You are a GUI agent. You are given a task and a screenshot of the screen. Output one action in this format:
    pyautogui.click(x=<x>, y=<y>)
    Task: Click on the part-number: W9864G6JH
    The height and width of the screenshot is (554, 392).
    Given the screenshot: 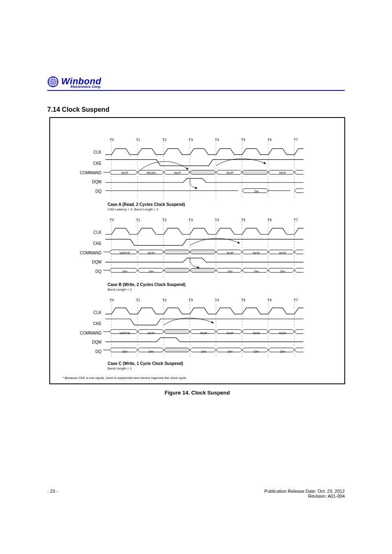 What is the action you would take?
    pyautogui.click(x=321, y=72)
    